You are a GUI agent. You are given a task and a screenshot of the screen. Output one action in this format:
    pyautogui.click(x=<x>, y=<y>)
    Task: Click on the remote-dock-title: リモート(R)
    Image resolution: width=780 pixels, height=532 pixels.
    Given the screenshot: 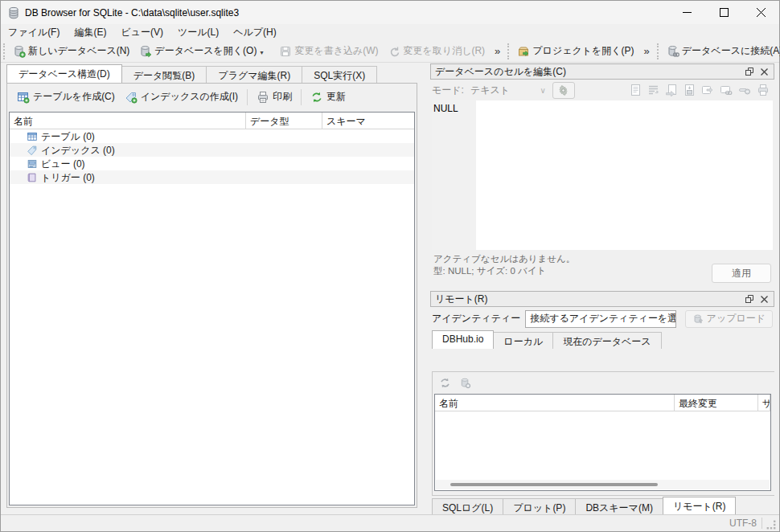 What is the action you would take?
    pyautogui.click(x=589, y=299)
    